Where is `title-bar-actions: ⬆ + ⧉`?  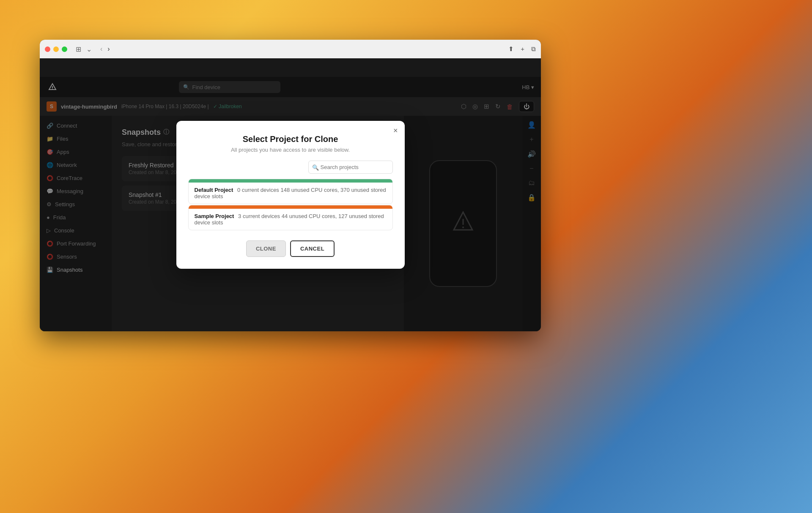
title-bar-actions: ⬆ + ⧉ is located at coordinates (522, 49).